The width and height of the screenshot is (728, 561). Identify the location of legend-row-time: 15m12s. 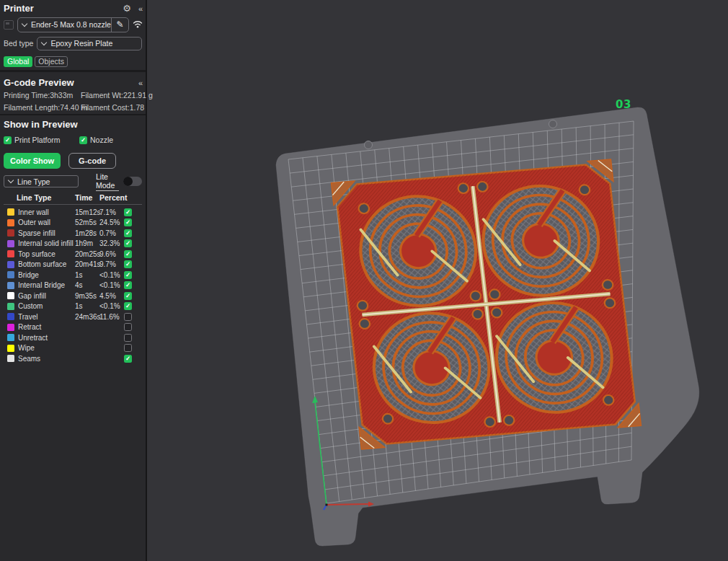
(87, 212).